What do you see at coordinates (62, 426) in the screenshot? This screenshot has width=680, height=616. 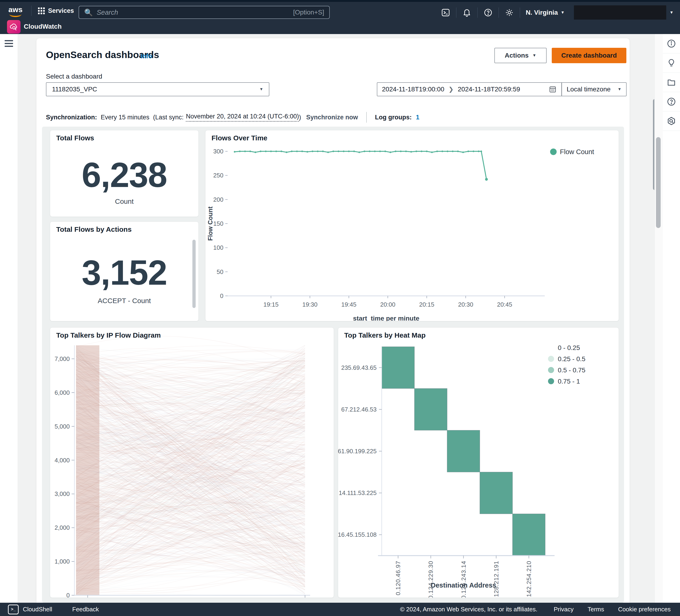 I see `svg-text: 5,000` at bounding box center [62, 426].